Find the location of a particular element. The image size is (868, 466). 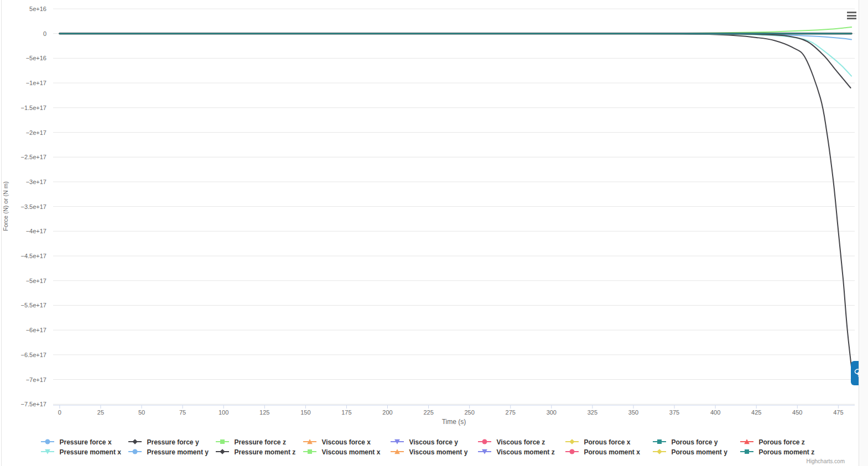

x-tick-label: 150 is located at coordinates (305, 412).